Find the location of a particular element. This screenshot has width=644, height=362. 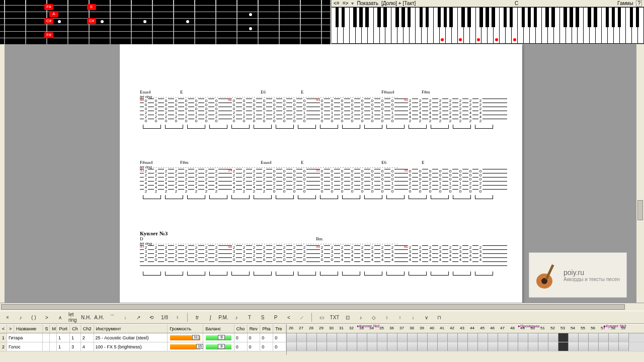

track-row: 2 Голос 134 100 - FX 5 (brightness) 13 0… is located at coordinates (143, 347).